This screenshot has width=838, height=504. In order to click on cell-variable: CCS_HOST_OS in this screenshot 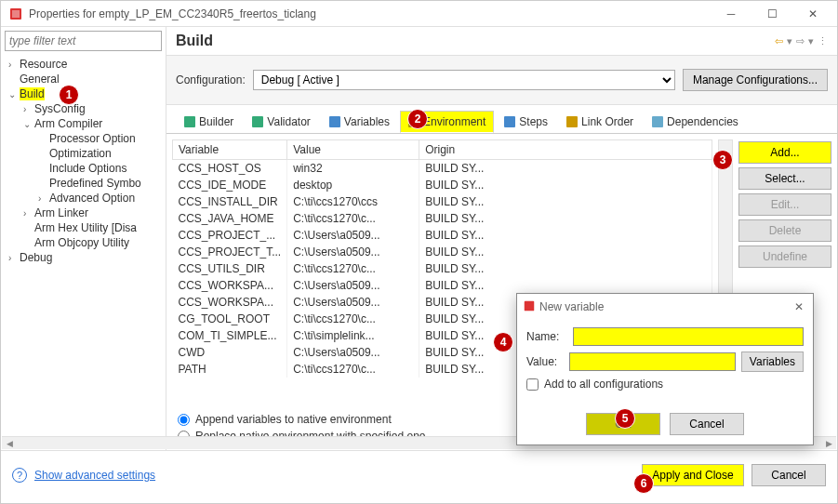, I will do `click(231, 169)`.